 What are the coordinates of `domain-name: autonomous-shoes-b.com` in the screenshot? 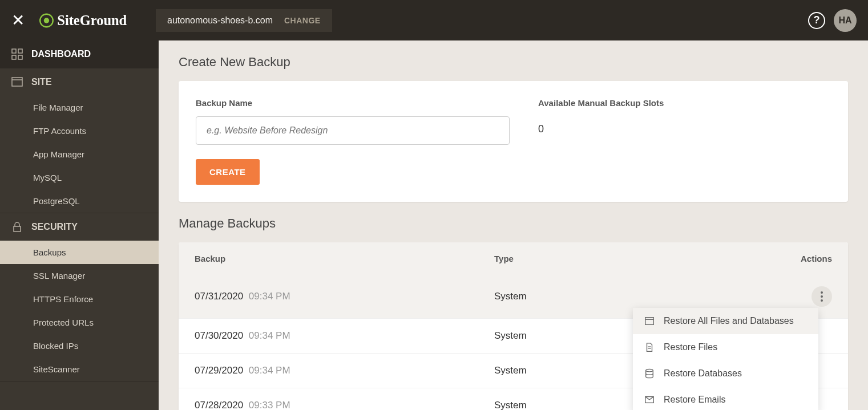 It's located at (220, 21).